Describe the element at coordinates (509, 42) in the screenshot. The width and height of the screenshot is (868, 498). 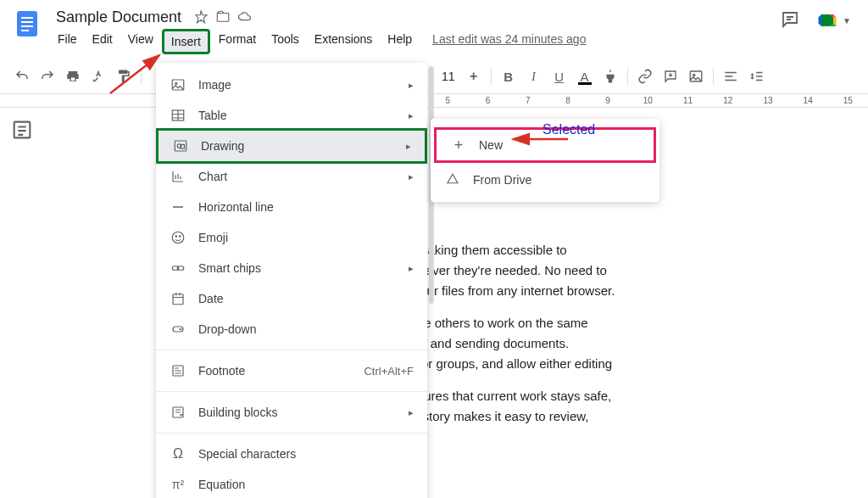
I see `last-edit-link: Last edit was 24 minutes ago` at that location.